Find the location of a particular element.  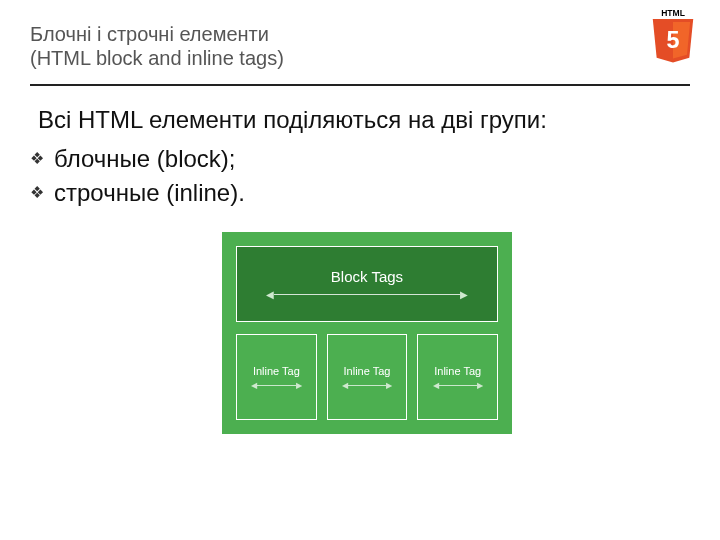

html5-logo-number: 5 is located at coordinates (674, 40).